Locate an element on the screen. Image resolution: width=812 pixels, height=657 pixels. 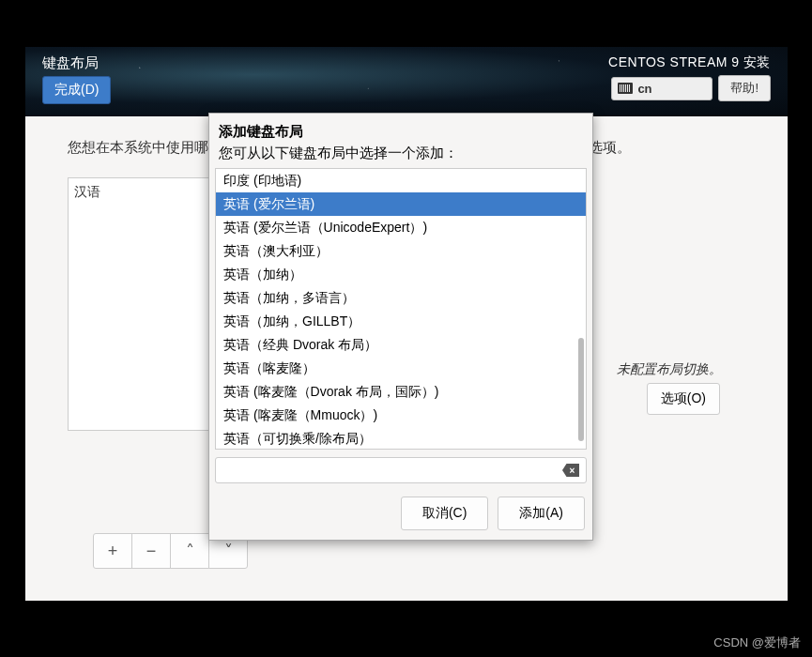
installer-title: CENTOS STREAM 9 安装 is located at coordinates (689, 63).